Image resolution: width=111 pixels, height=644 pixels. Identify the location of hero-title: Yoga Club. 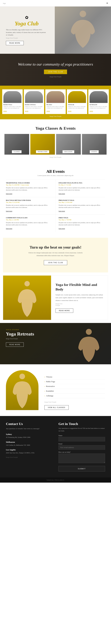
(27, 24).